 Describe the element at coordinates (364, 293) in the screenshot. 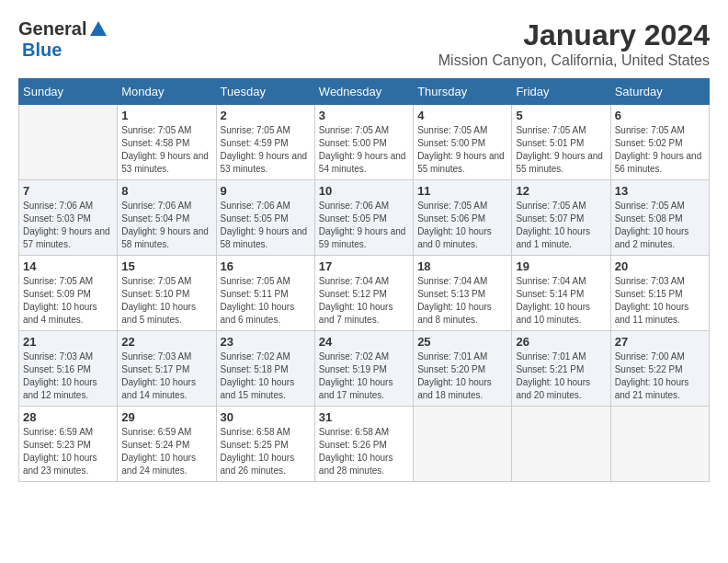

I see `calendar-week-row: 14Sunrise: 7:05 AMSunset: 5:09 PMDayligh…` at that location.